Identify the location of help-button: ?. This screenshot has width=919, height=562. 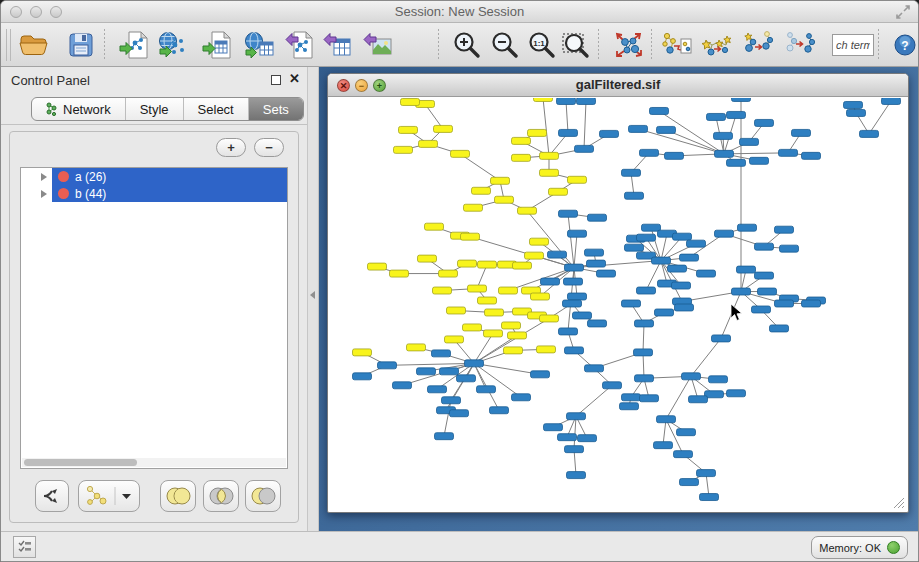
(905, 45).